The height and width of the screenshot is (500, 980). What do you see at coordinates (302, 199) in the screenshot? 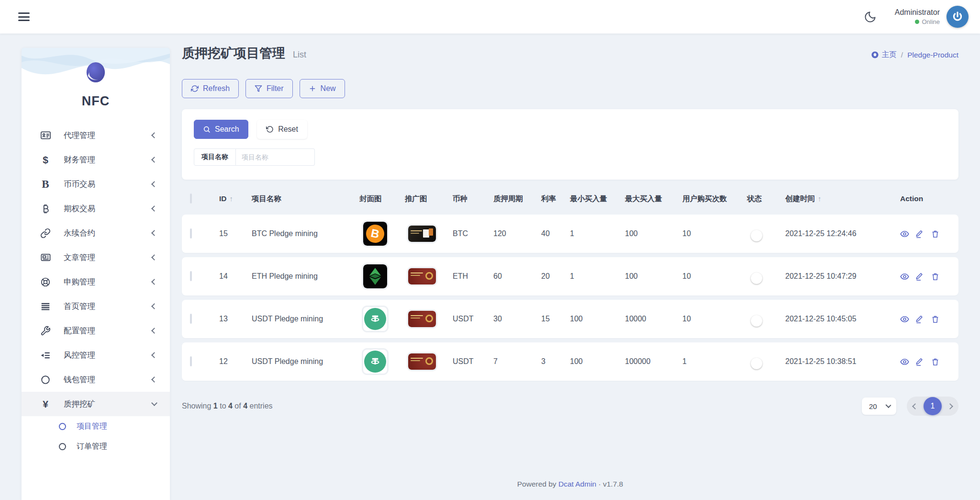
I see `column-name: 项目名称` at bounding box center [302, 199].